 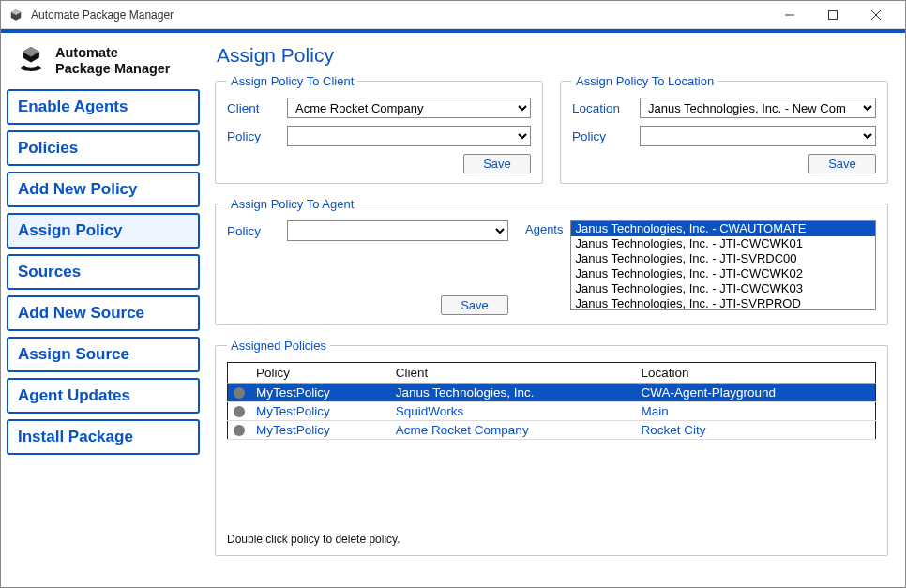 What do you see at coordinates (723, 304) in the screenshot?
I see `agent-list-item: Janus Technologies, Inc. - JTI-SVRPROD` at bounding box center [723, 304].